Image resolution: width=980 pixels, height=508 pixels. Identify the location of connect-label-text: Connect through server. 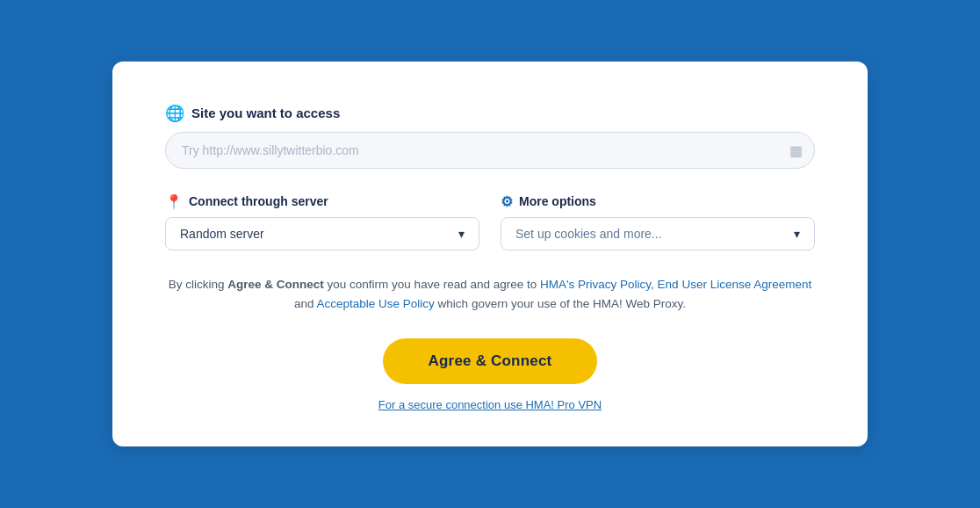
(258, 201).